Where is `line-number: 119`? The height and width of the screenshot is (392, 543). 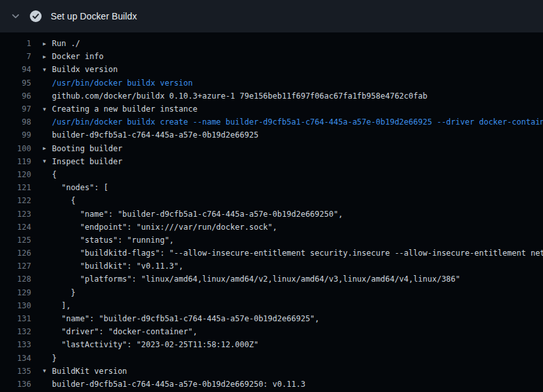 line-number: 119 is located at coordinates (16, 162).